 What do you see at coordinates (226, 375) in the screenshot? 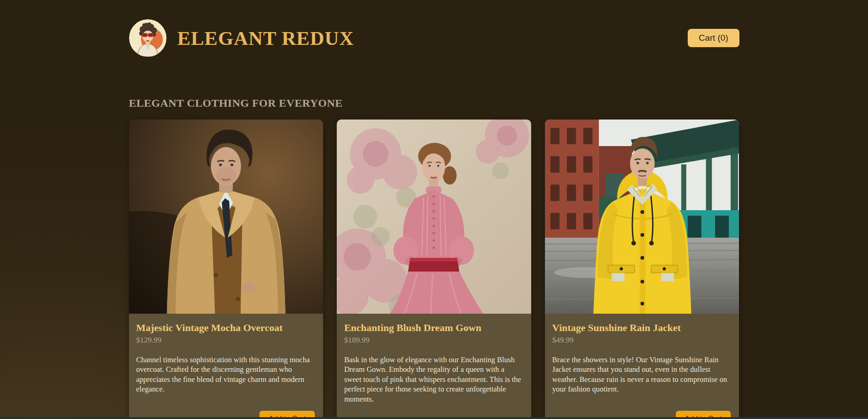
I see `product-description: Channel timeless sophistication with thi…` at bounding box center [226, 375].